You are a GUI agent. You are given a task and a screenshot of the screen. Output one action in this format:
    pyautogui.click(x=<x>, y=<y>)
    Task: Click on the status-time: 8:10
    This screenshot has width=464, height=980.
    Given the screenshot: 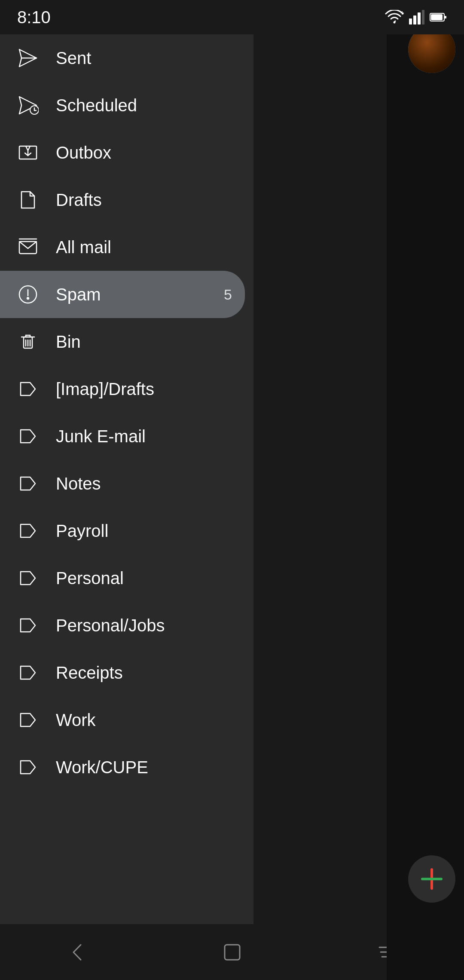 What is the action you would take?
    pyautogui.click(x=34, y=17)
    